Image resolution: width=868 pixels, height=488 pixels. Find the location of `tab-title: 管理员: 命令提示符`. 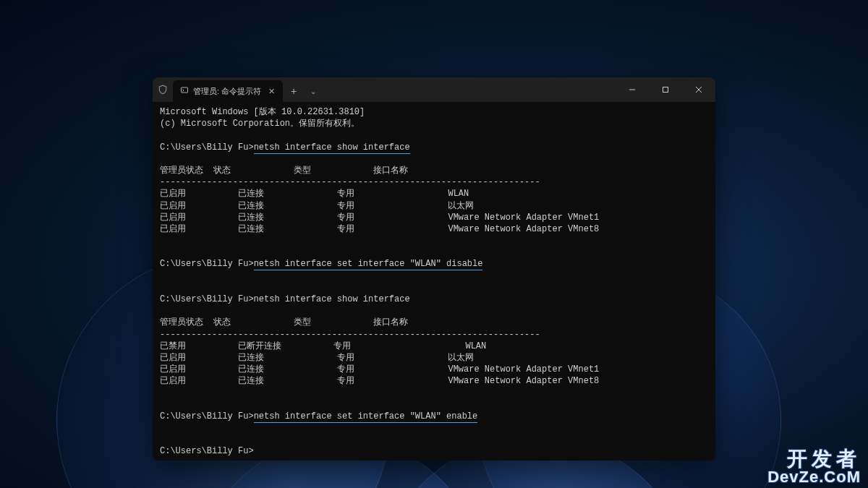

tab-title: 管理员: 命令提示符 is located at coordinates (227, 91).